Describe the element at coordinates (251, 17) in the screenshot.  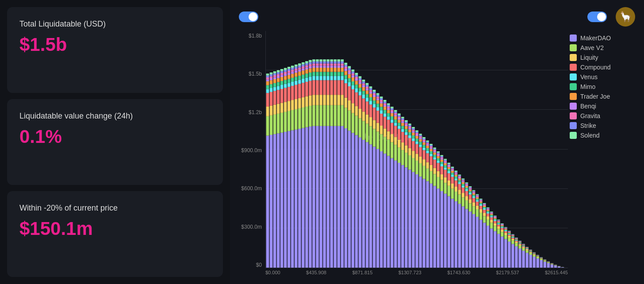
I see `cumulative-toggle-group` at that location.